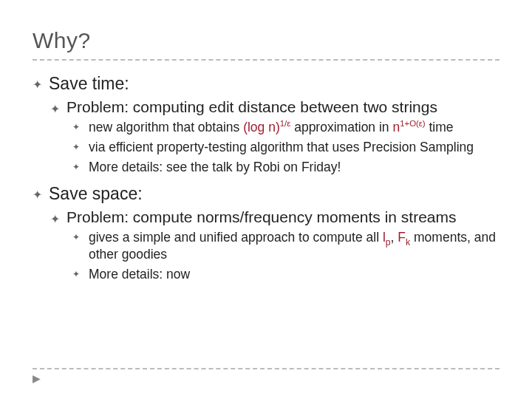  I want to click on body-text: More details: see the talk by Robi on Fr…, so click(294, 167).